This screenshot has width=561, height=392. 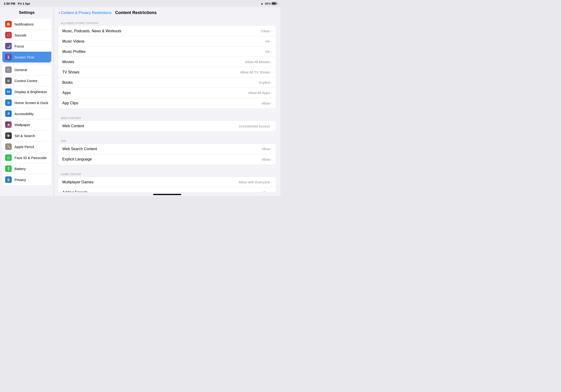 I want to click on battery-settings-icon: 🔋, so click(x=8, y=168).